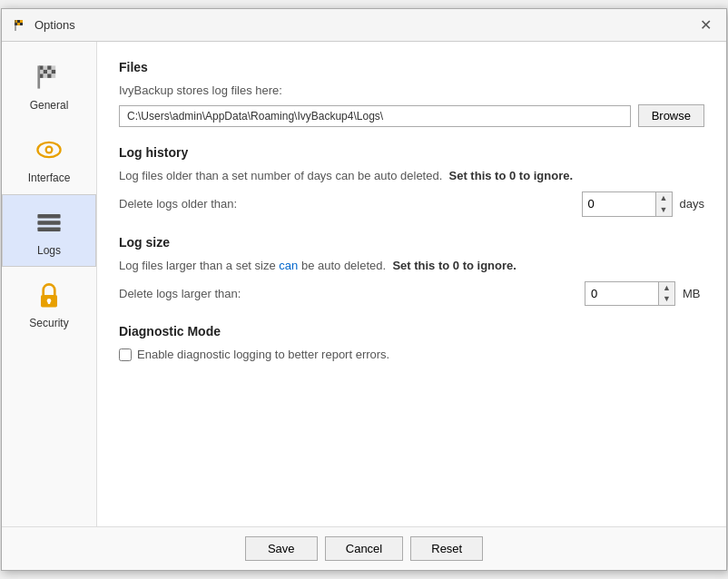 This screenshot has width=728, height=579. Describe the element at coordinates (664, 204) in the screenshot. I see `days-spinner-buttons: ▲ ▼` at that location.